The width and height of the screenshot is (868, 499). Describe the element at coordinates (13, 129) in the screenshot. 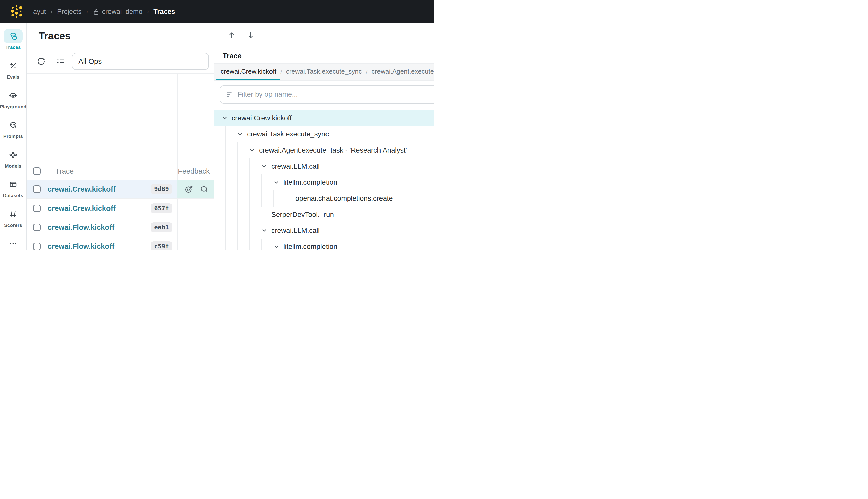

I see `sidebar-item-prompts: Prompts` at that location.